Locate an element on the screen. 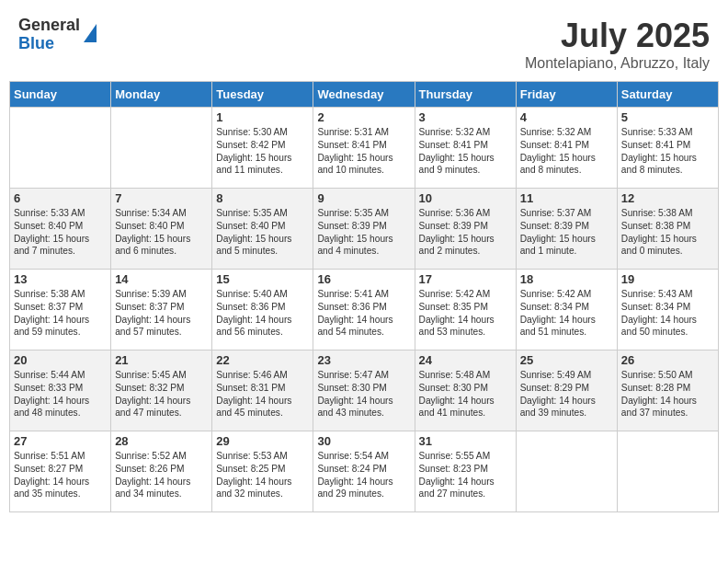  calendar-cell: 11Sunrise: 5:37 AM Sunset: 8:39 PM Dayli… is located at coordinates (566, 229).